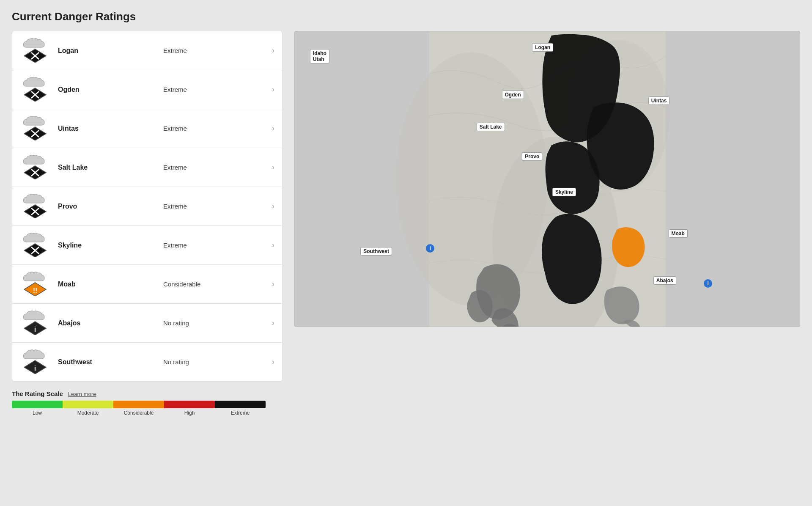  What do you see at coordinates (35, 323) in the screenshot?
I see `rating-icon-abajos: i` at bounding box center [35, 323].